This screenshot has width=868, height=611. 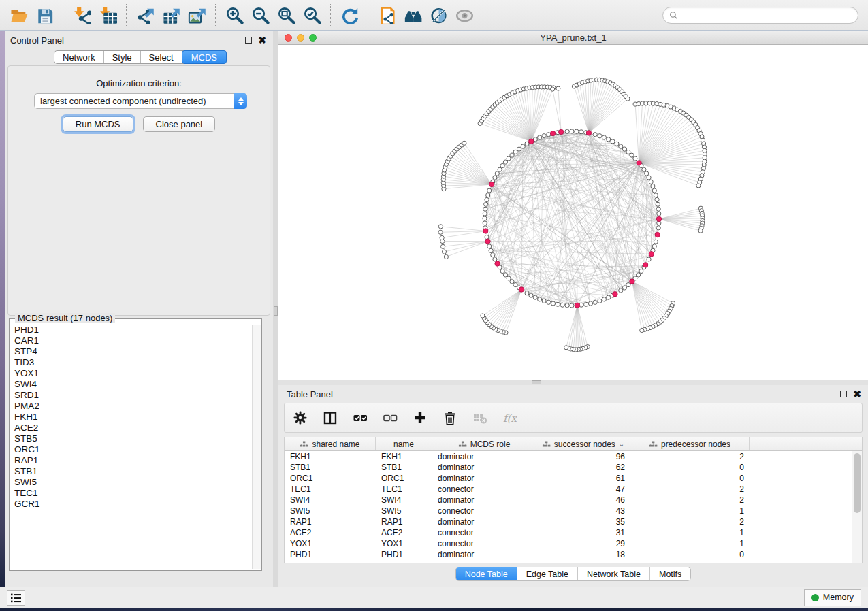 I want to click on optimization-criterion-select: largest connected component (undirected), so click(x=140, y=101).